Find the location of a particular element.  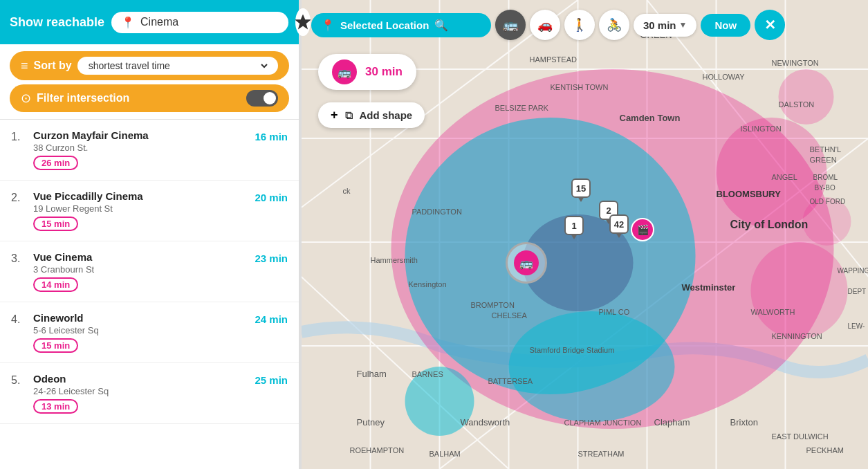

plus-icon: + is located at coordinates (335, 115).